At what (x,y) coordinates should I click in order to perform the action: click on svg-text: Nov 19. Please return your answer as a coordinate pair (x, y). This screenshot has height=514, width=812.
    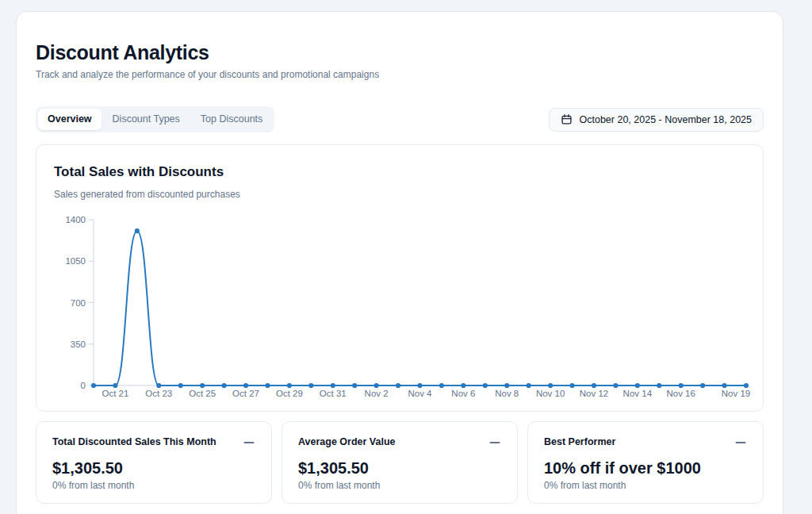
    Looking at the image, I should click on (736, 393).